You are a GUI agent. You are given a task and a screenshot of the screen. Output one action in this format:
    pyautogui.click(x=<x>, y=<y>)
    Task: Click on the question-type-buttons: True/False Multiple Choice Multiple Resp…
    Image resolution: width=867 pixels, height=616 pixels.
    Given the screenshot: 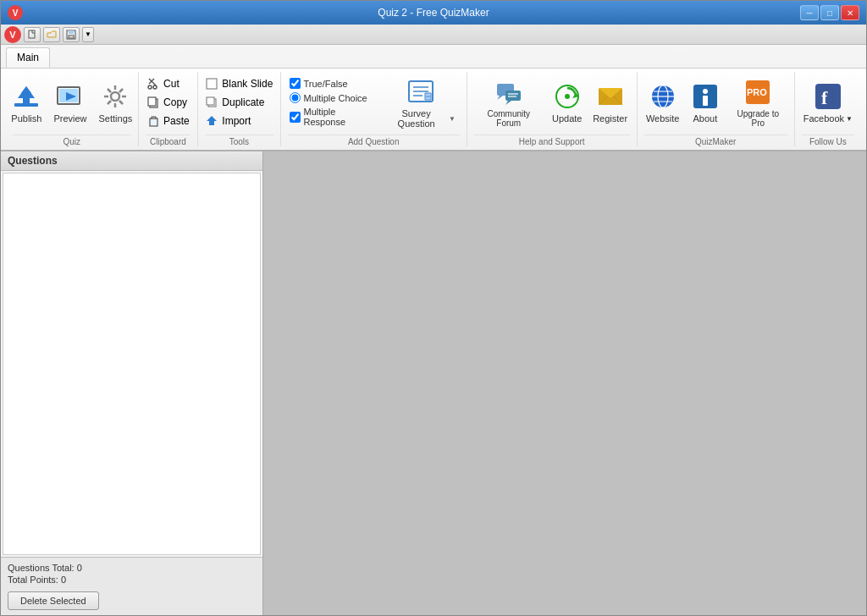 What is the action you would take?
    pyautogui.click(x=330, y=102)
    